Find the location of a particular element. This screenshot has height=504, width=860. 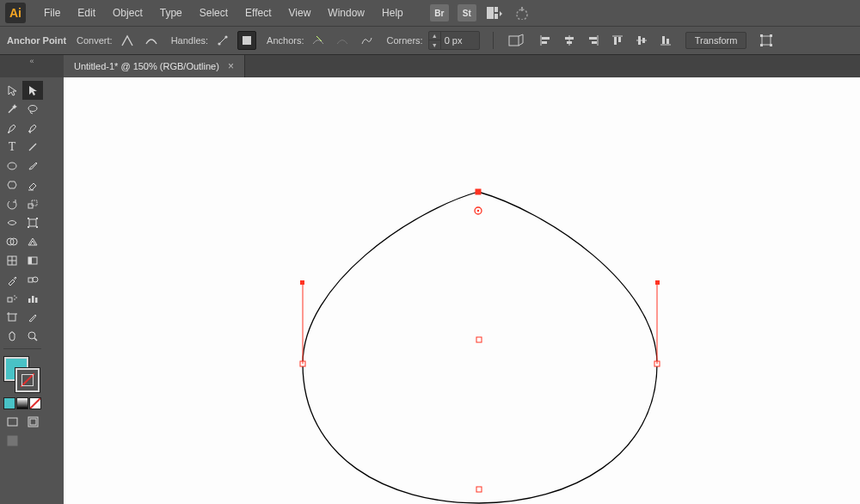

blend-tool is located at coordinates (33, 280).